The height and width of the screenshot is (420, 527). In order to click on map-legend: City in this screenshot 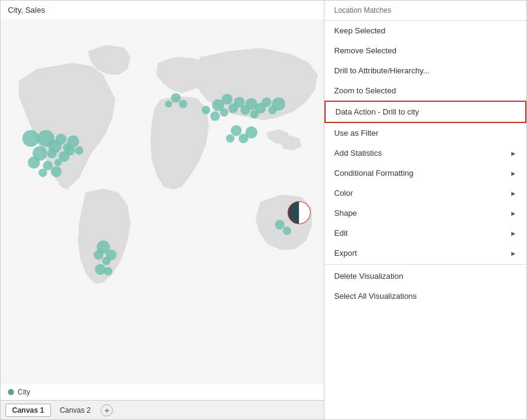, I will do `click(163, 392)`.